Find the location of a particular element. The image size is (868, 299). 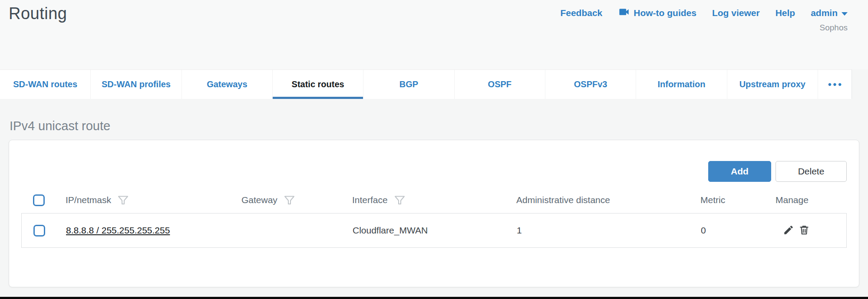

column-gateway: Gateway is located at coordinates (260, 200).